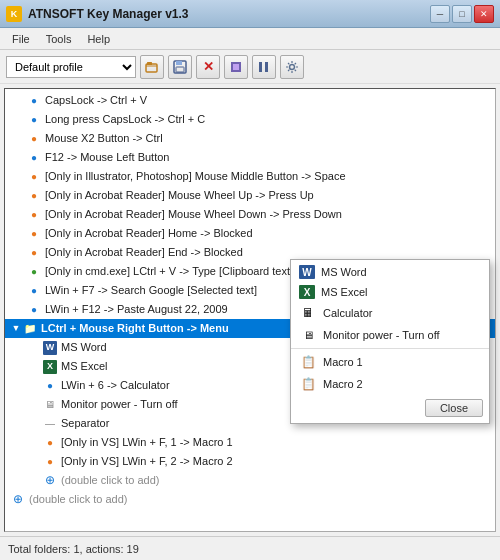  I want to click on status-bar: Total folders: 1, actions: 19, so click(250, 548).